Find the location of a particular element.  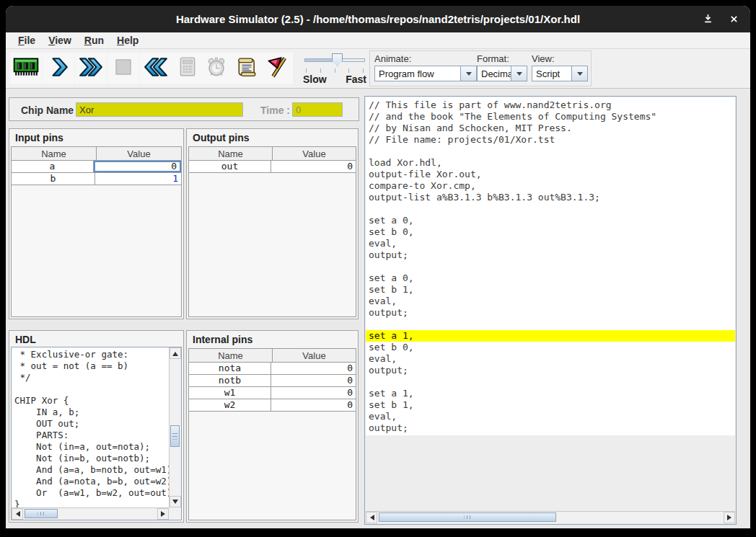

animate-dropdown-arrow is located at coordinates (469, 74).